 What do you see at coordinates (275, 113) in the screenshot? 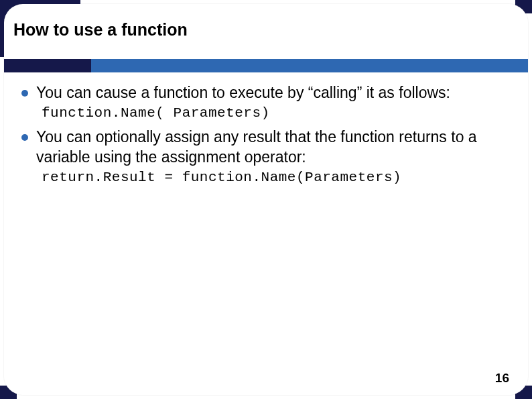
I see `code-line: function.Name( Parameters)` at bounding box center [275, 113].